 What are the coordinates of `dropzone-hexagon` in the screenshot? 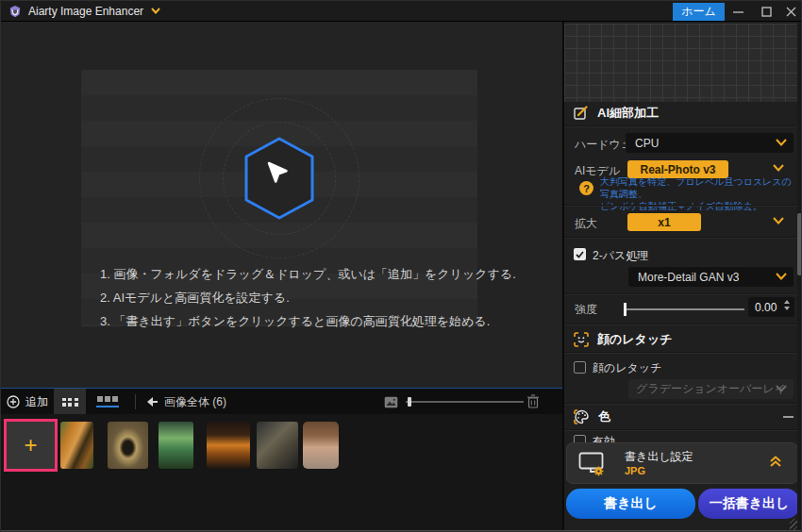 It's located at (279, 178).